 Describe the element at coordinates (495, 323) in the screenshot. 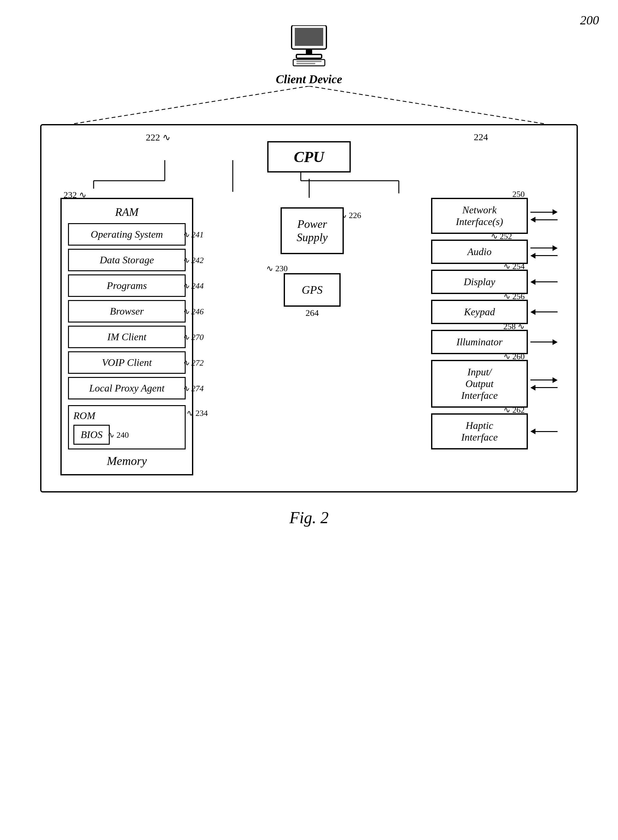

I see `right-section: 250 Network Interface(s)` at that location.